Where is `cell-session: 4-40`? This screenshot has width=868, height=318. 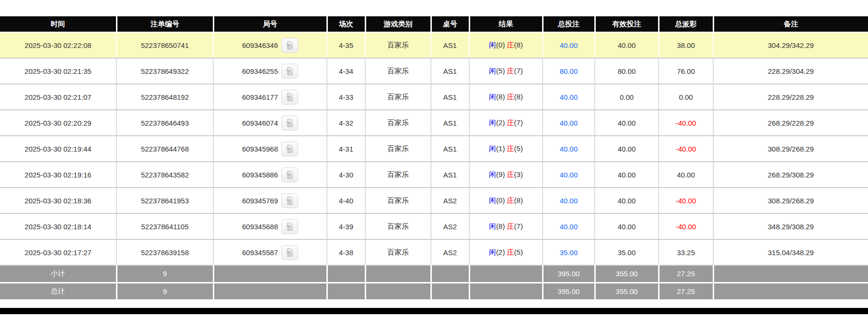 cell-session: 4-40 is located at coordinates (346, 200).